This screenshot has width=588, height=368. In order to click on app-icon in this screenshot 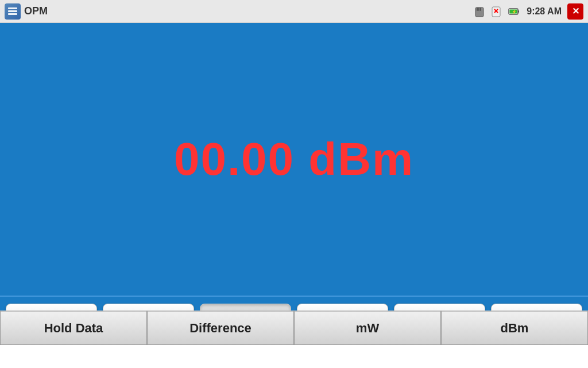, I will do `click(13, 12)`.